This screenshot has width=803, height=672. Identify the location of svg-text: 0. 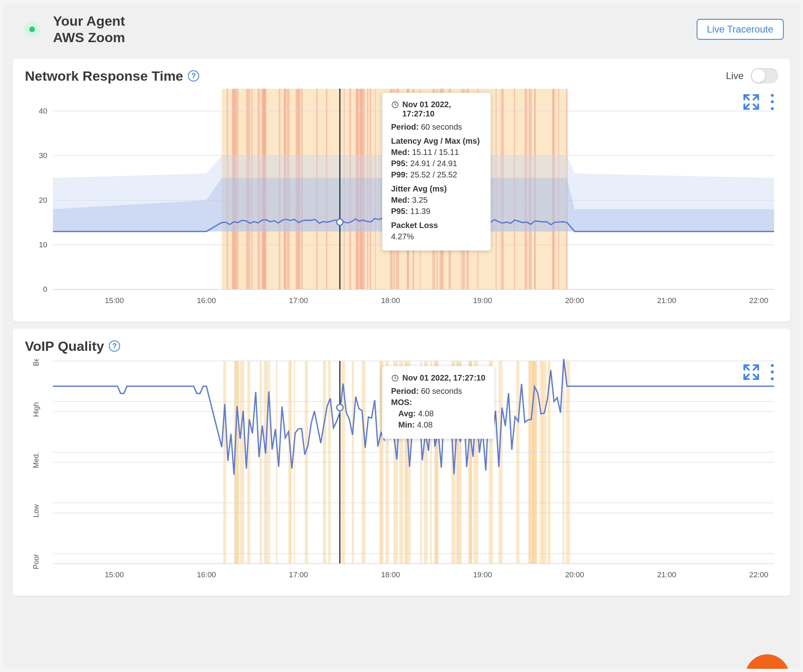
(45, 289).